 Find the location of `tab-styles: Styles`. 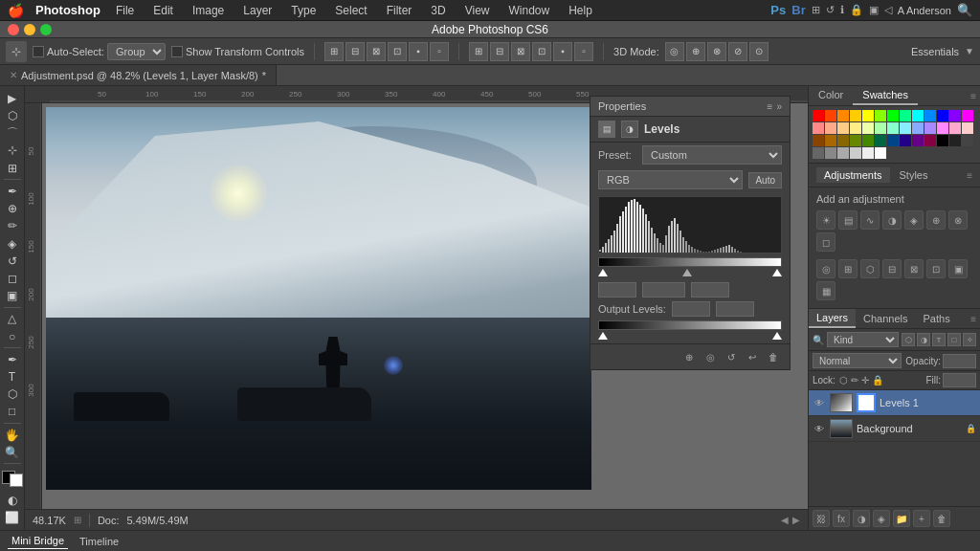

tab-styles: Styles is located at coordinates (914, 175).